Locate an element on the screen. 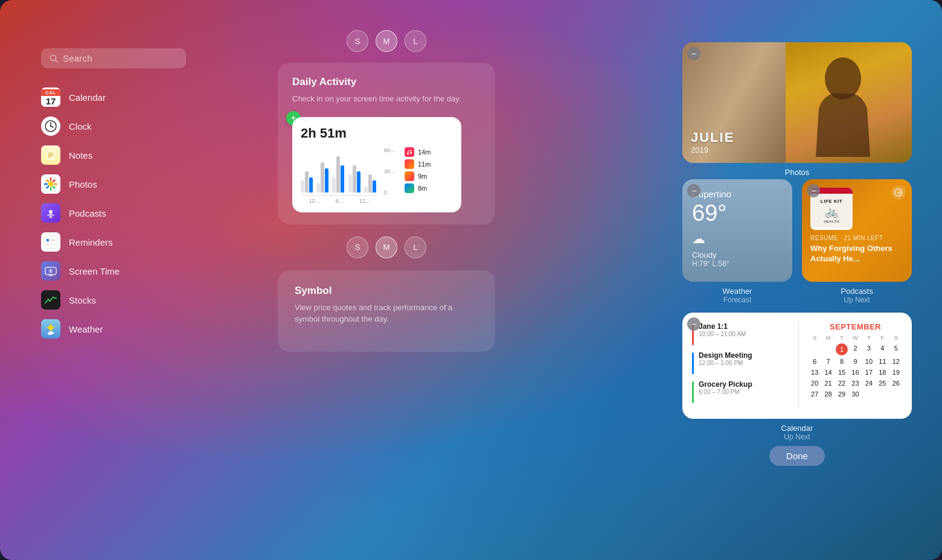 The width and height of the screenshot is (942, 560). remove-weather-button: − is located at coordinates (694, 191).